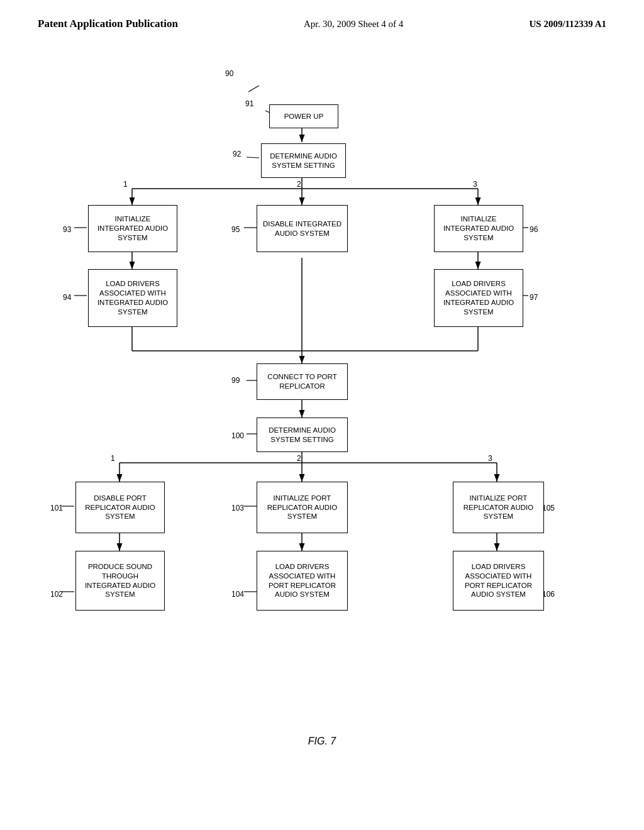 This screenshot has height=830, width=644. I want to click on branch-label-2a: 2, so click(299, 184).